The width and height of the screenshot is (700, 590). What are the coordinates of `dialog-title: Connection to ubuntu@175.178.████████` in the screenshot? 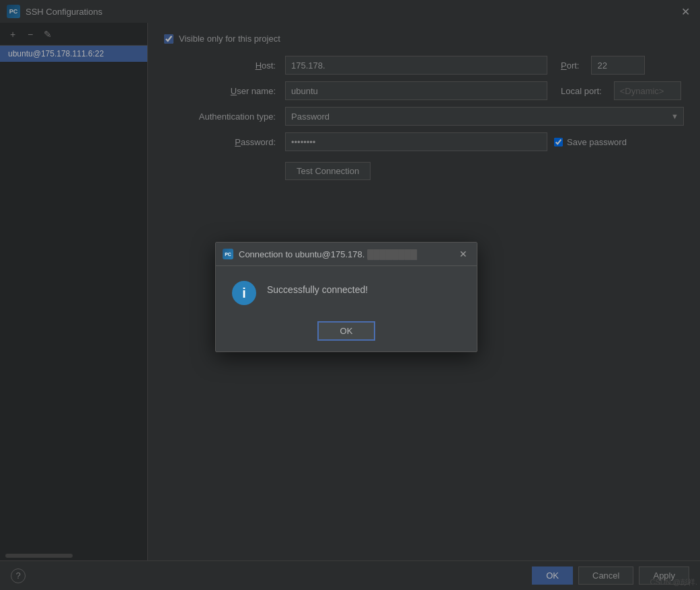 It's located at (329, 254).